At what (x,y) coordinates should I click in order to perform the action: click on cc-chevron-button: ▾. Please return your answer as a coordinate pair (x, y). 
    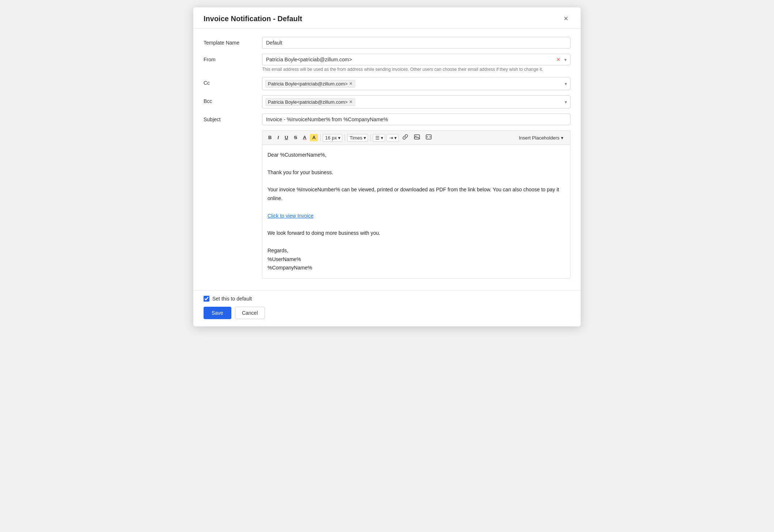
    Looking at the image, I should click on (566, 84).